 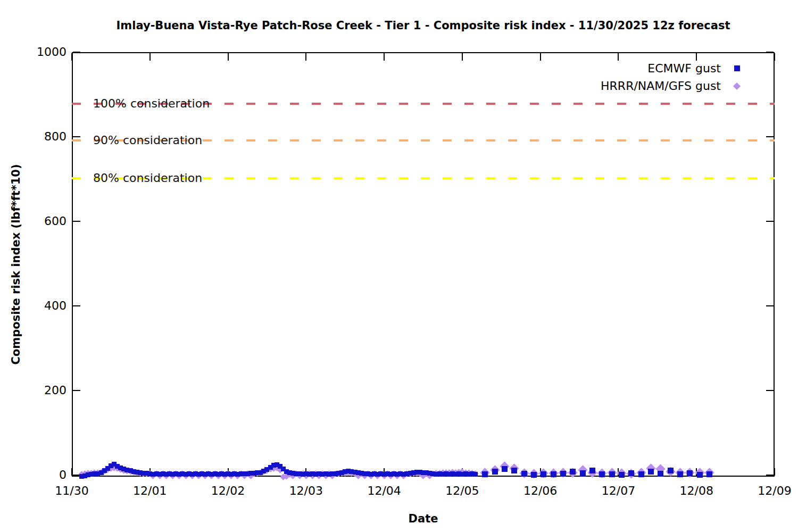 I want to click on diamond-marker-icon, so click(x=737, y=86).